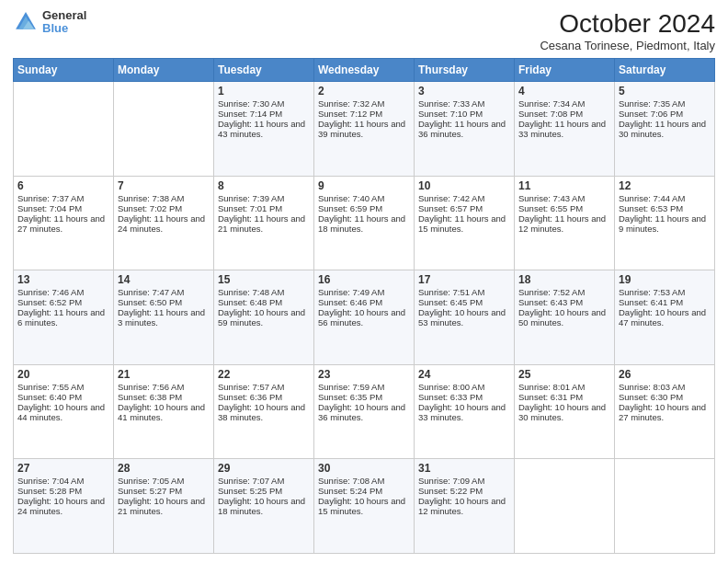 The image size is (728, 563). I want to click on sunrise-text: Sunrise: 7:08 AM, so click(364, 480).